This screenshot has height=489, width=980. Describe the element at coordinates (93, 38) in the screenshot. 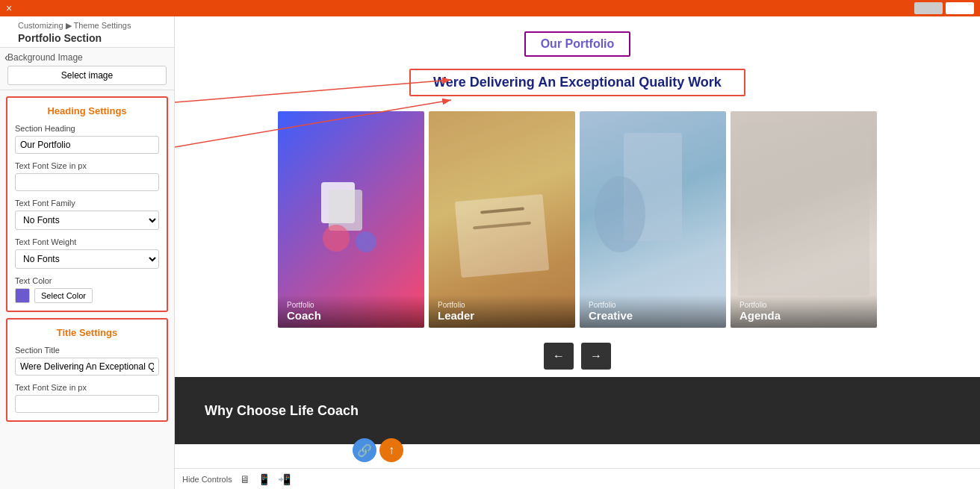

I see `panel-title: Portfolio Section` at that location.